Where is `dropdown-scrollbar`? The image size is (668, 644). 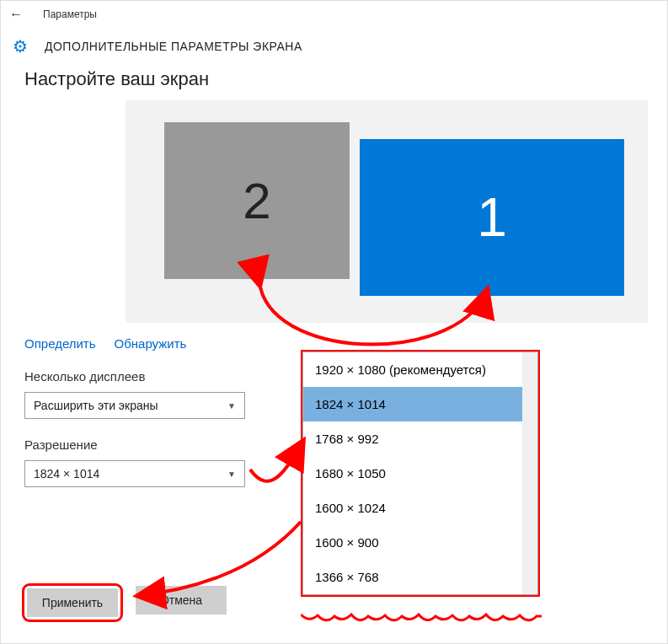
dropdown-scrollbar is located at coordinates (530, 474).